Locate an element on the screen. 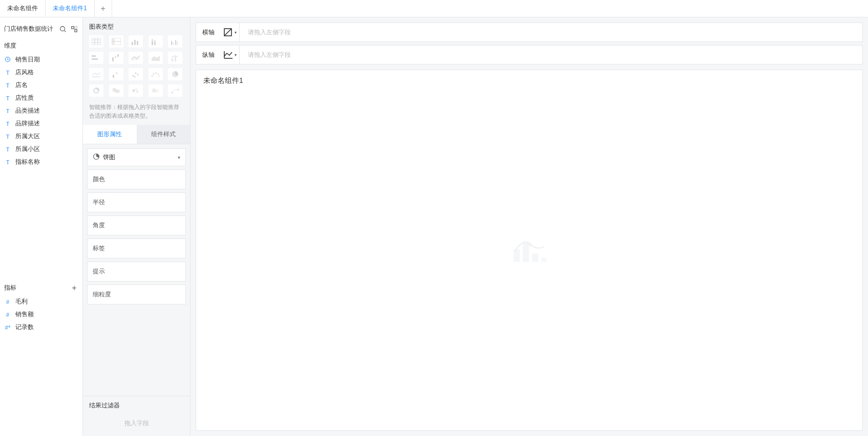  dimension-item: T 店性质 is located at coordinates (41, 98).